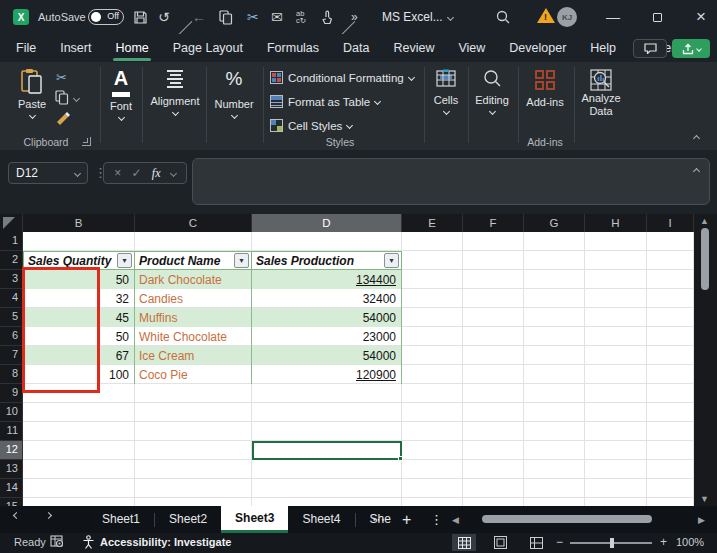 This screenshot has width=717, height=553. Describe the element at coordinates (492, 92) in the screenshot. I see `editing-group-button: Editing` at that location.